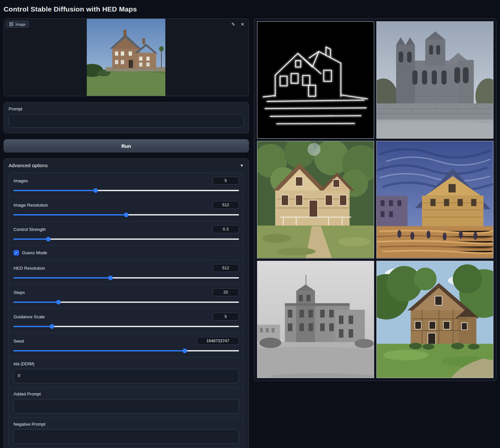 The image size is (500, 448). What do you see at coordinates (126, 253) in the screenshot?
I see `guess-mode-row: ✓ Guess Mode` at bounding box center [126, 253].